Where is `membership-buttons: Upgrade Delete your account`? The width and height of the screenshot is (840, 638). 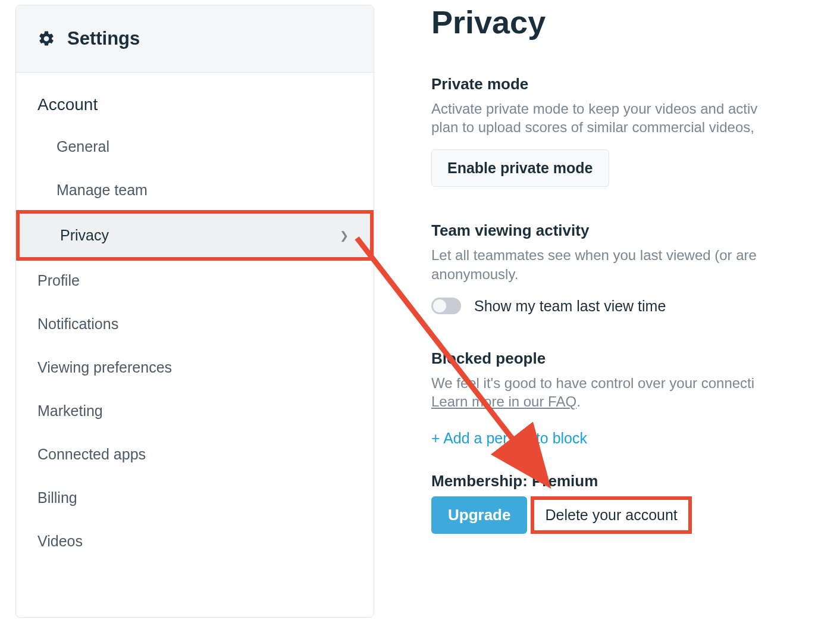
membership-buttons: Upgrade Delete your account is located at coordinates (635, 515).